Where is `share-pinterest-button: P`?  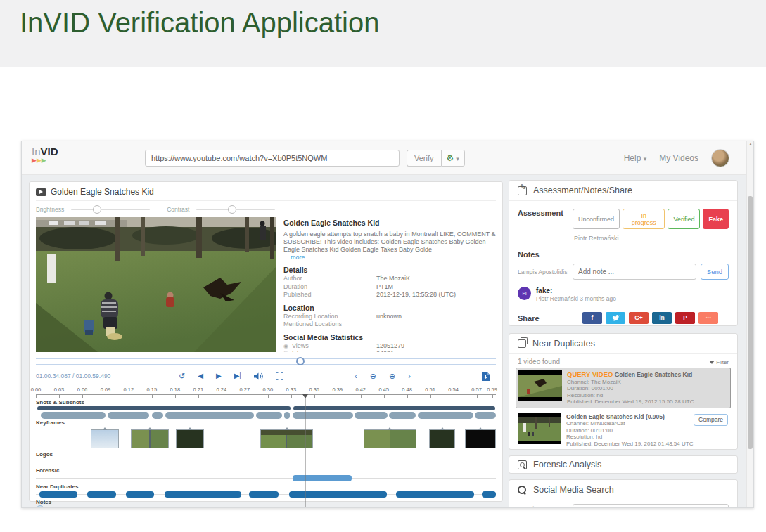
share-pinterest-button: P is located at coordinates (685, 318).